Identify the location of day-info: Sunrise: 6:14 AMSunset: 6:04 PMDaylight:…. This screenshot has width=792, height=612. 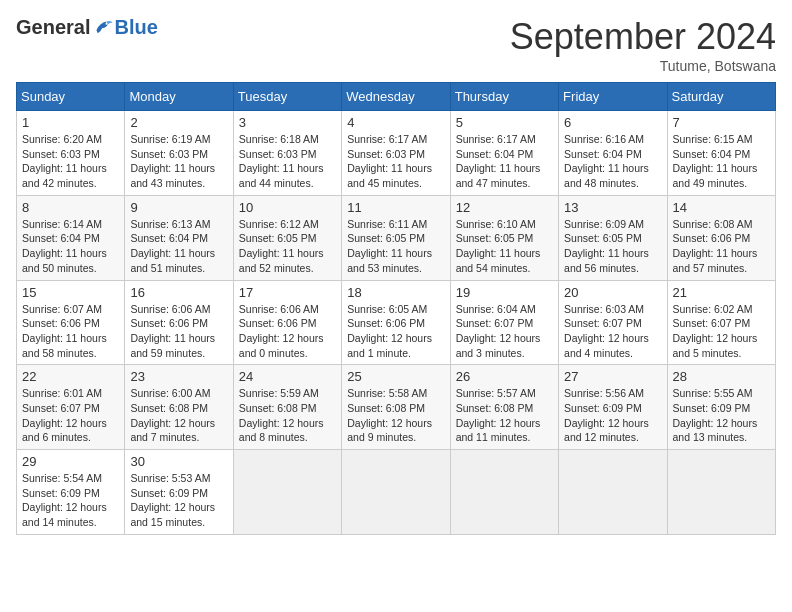
(70, 246).